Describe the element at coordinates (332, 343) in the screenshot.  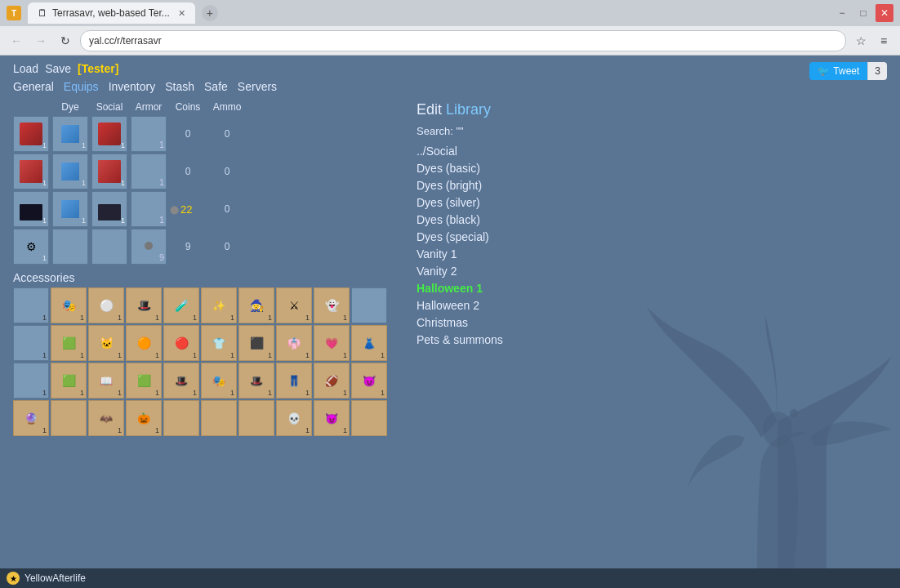
I see `acc-slot-18: 💗1` at that location.